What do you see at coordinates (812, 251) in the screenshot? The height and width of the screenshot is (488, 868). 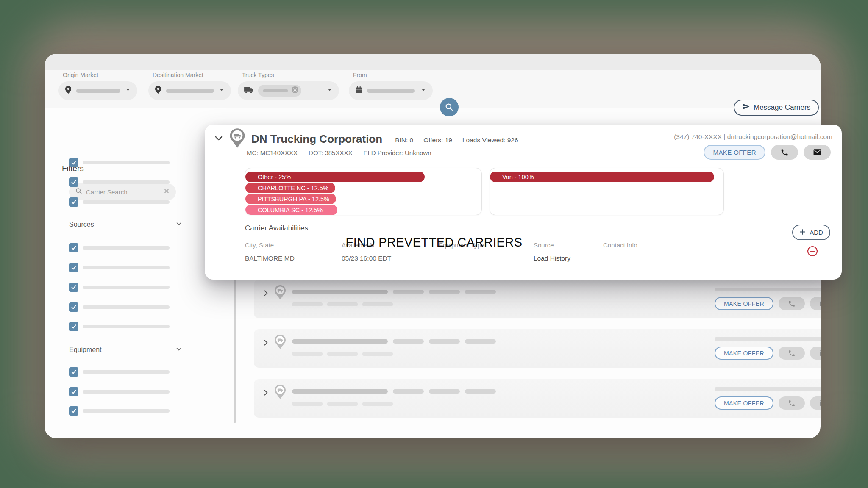 I see `minus-circle-icon` at bounding box center [812, 251].